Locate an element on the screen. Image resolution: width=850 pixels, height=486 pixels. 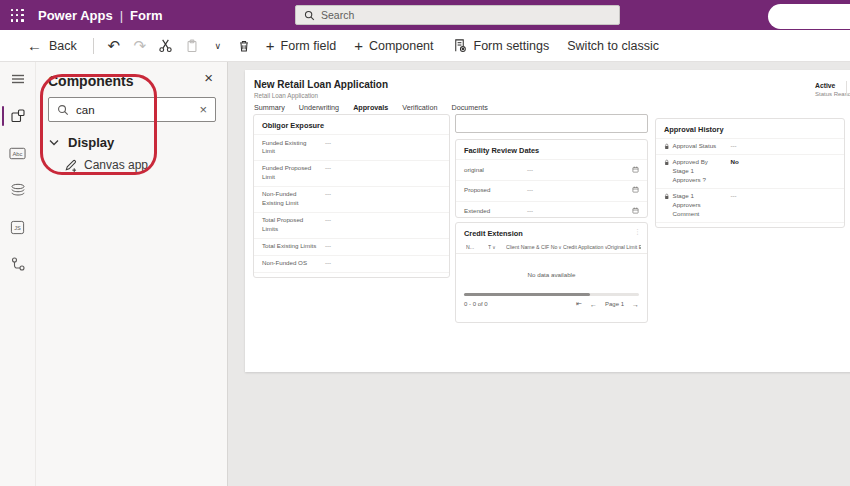
redo-button: ↷ is located at coordinates (140, 46).